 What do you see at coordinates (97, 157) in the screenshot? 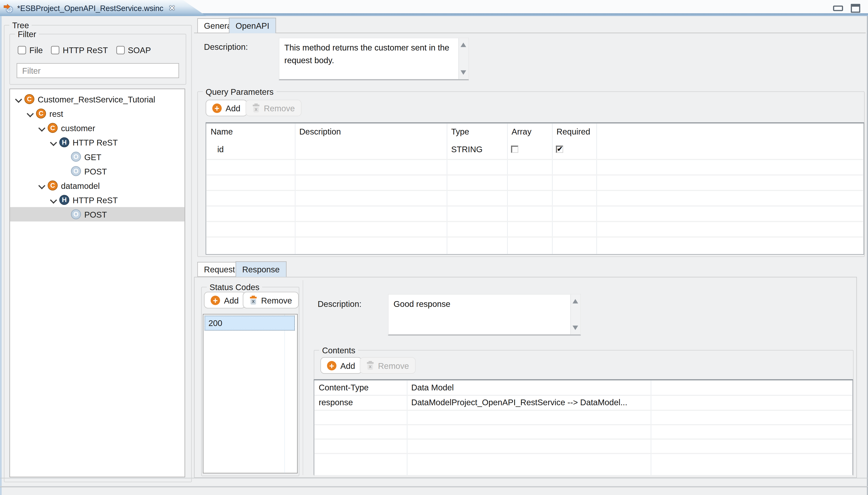
I see `tree-node-get: OGET` at bounding box center [97, 157].